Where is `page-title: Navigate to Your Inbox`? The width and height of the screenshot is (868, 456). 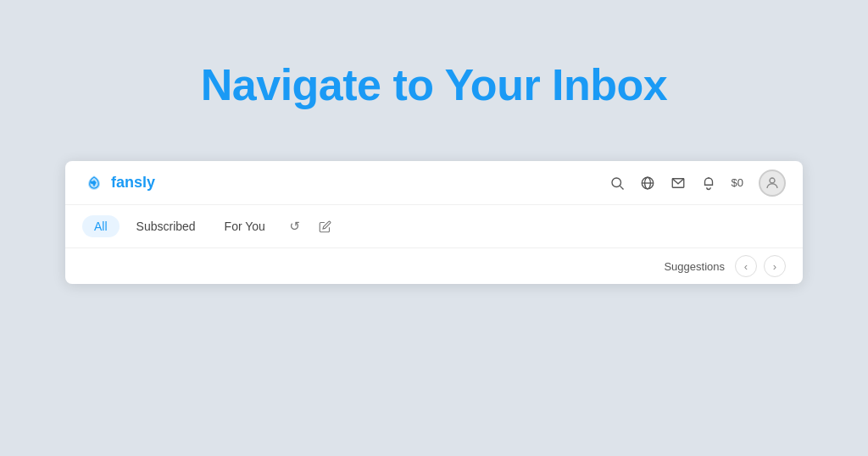 page-title: Navigate to Your Inbox is located at coordinates (434, 85).